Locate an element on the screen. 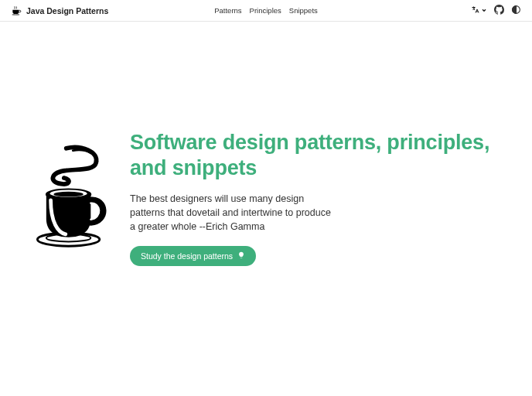 The width and height of the screenshot is (532, 396). cta-button: Study the design patterns is located at coordinates (193, 256).